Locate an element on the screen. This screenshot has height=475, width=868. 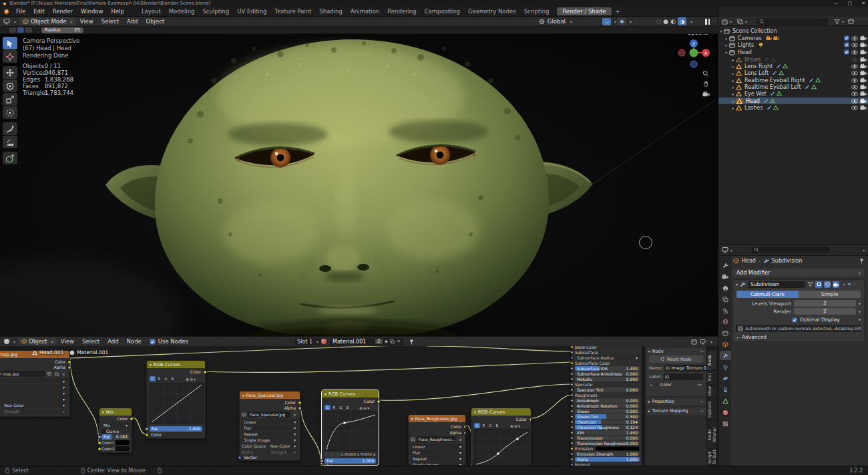
menu-render: Render is located at coordinates (63, 11).